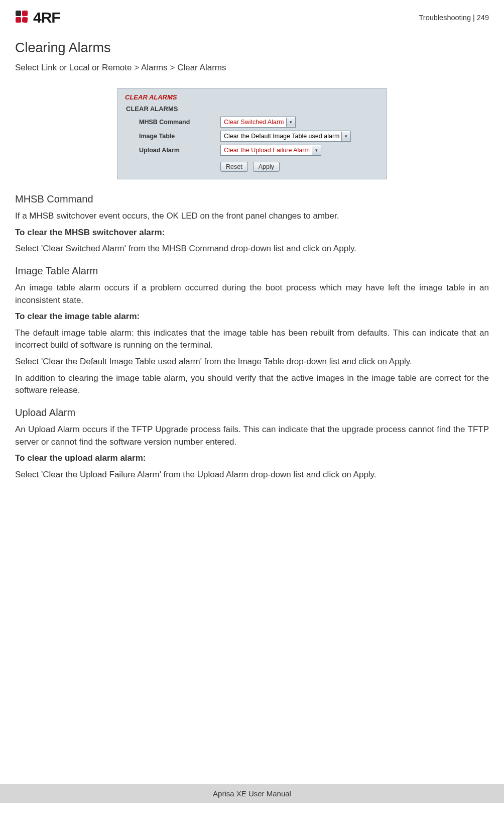  I want to click on panel-subtitle: CLEAR ALARMS, so click(254, 109).